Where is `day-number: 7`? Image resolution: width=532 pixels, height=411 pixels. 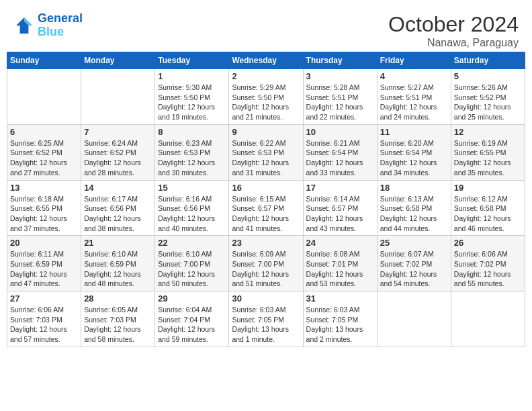
day-number: 7 is located at coordinates (118, 132).